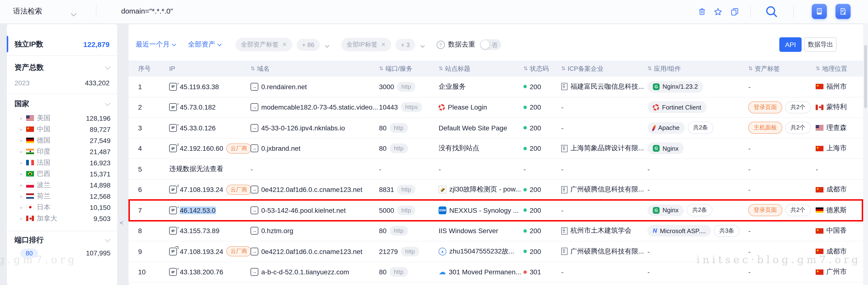 This screenshot has width=868, height=285. I want to click on country-item: ▸ 法国 16,923, so click(65, 162).